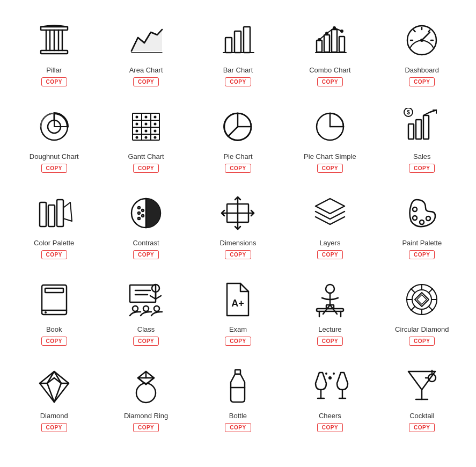  Describe the element at coordinates (146, 169) in the screenshot. I see `gantt-chart-copy-btn: COPY` at that location.